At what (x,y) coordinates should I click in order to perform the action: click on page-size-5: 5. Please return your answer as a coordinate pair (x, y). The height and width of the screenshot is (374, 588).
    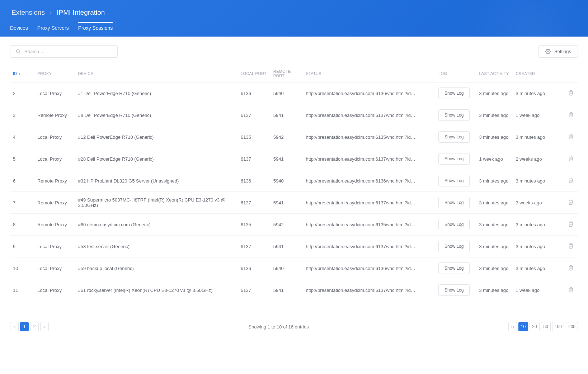
    Looking at the image, I should click on (513, 327).